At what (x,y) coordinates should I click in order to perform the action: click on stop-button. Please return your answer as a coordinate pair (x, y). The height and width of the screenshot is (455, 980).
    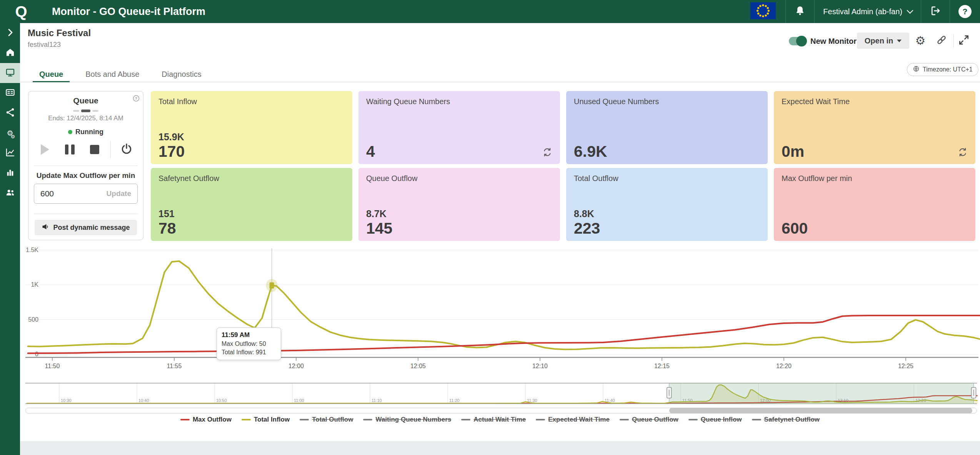
    Looking at the image, I should click on (95, 149).